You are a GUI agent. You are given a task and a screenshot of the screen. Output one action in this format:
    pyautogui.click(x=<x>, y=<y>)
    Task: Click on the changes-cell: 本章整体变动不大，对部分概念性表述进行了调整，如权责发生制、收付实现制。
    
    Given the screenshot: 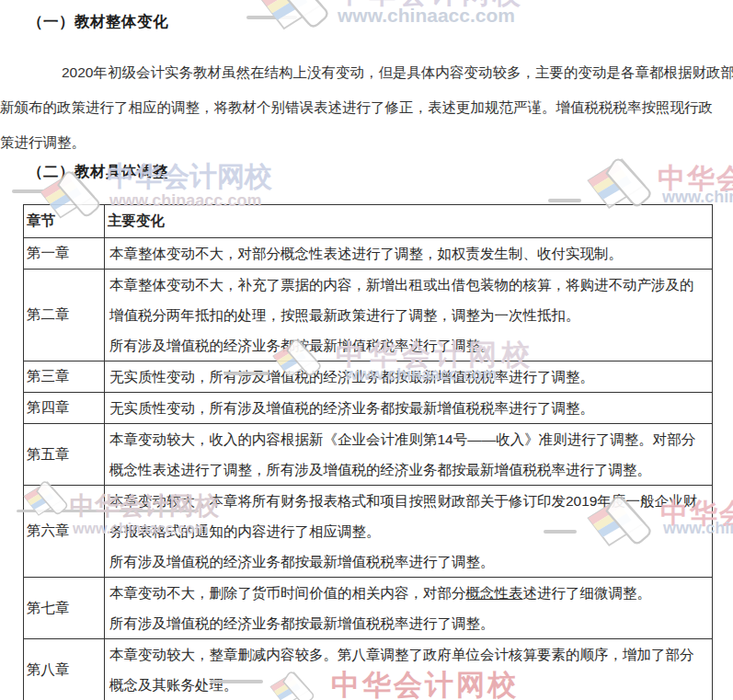 What is the action you would take?
    pyautogui.click(x=408, y=254)
    